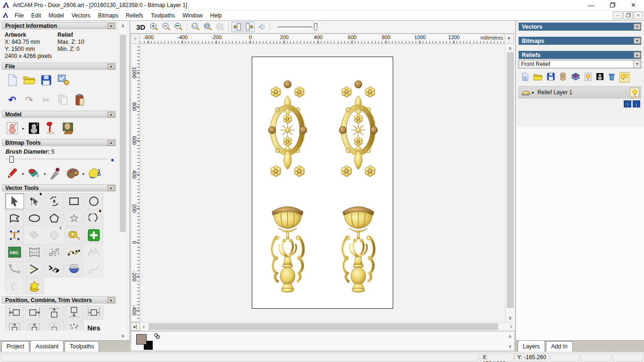 Image resolution: width=644 pixels, height=362 pixels. Describe the element at coordinates (54, 325) in the screenshot. I see `centre-in-page-tool` at that location.